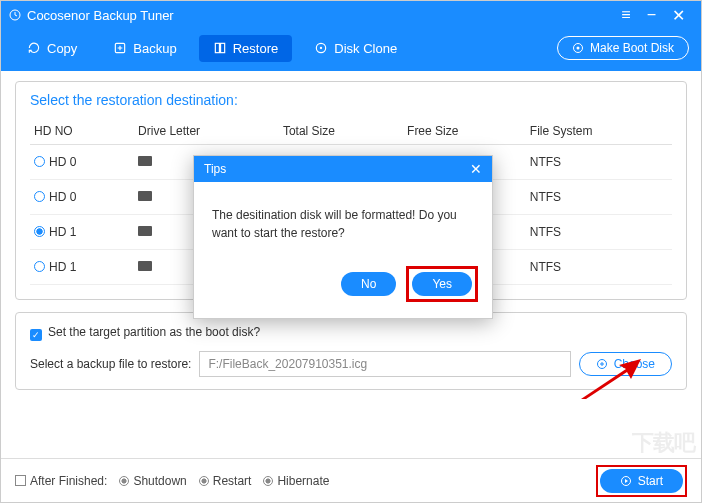  I want to click on titlebar: Cocosenor Backup Tuner ≡ − ✕ Copy Backup…, so click(351, 36).